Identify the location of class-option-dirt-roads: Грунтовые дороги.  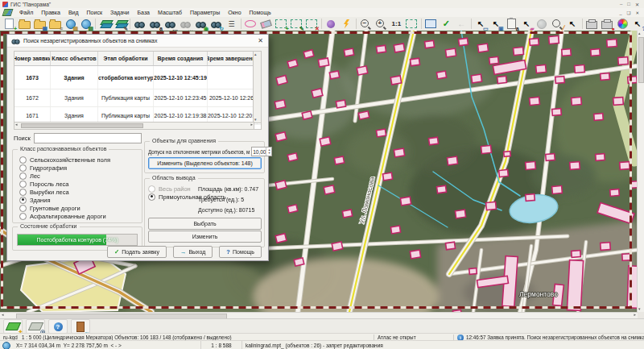
(80, 208).